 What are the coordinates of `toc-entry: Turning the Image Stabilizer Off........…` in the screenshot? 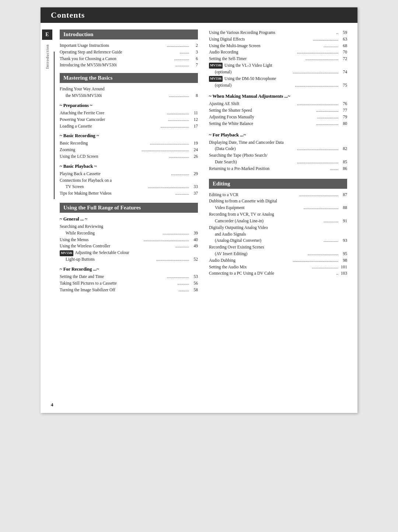 It's located at (129, 290).